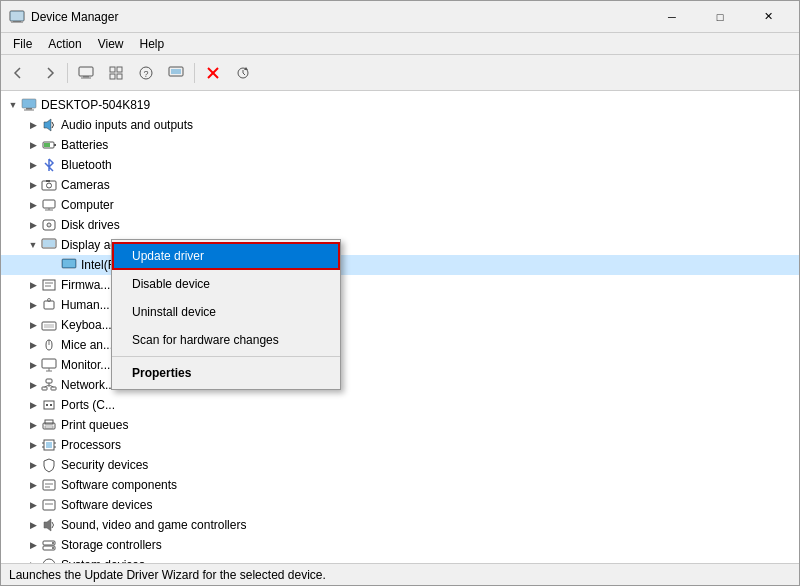  What do you see at coordinates (116, 73) in the screenshot?
I see `toolbar-expand` at bounding box center [116, 73].